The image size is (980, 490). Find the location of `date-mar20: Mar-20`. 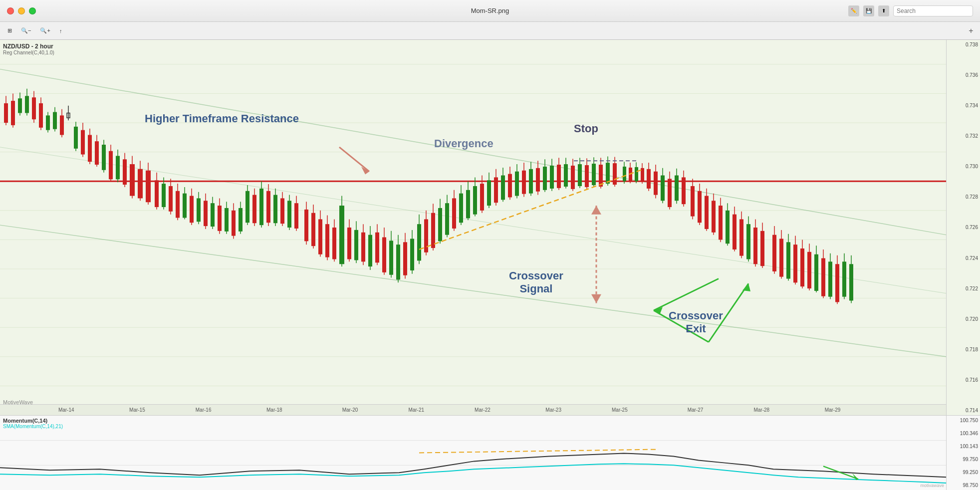

date-mar20: Mar-20 is located at coordinates (350, 410).